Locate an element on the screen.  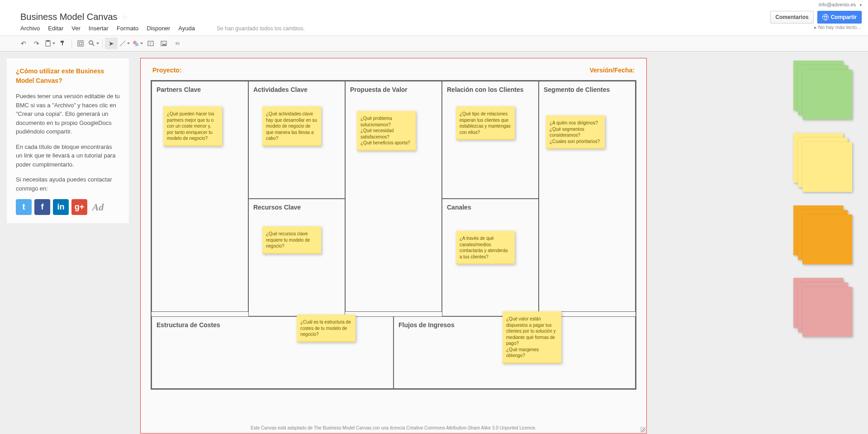
block-value: Propuesta de Valor ¿Qué problema solucio… is located at coordinates (394, 196).